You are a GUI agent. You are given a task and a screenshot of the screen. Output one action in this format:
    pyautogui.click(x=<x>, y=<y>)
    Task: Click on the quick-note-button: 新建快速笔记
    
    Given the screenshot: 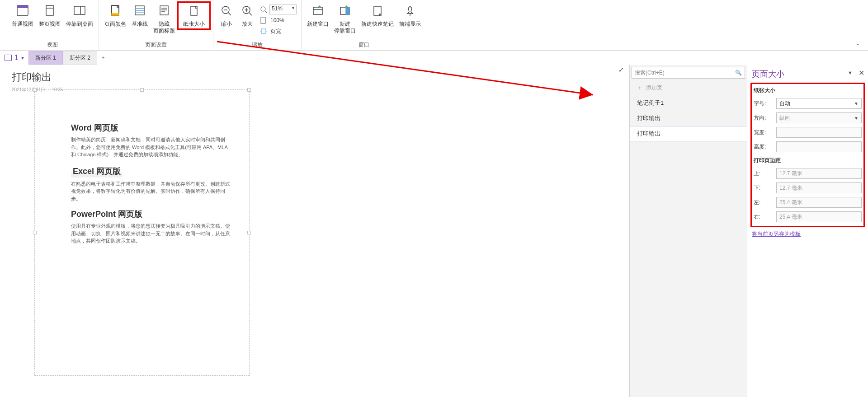 What is the action you would take?
    pyautogui.click(x=377, y=15)
    